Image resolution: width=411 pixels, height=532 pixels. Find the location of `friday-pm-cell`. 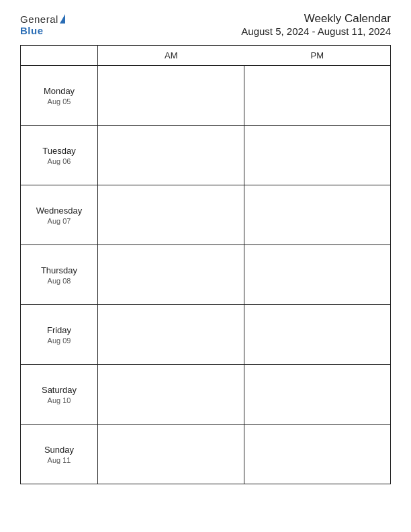

friday-pm-cell is located at coordinates (318, 335).